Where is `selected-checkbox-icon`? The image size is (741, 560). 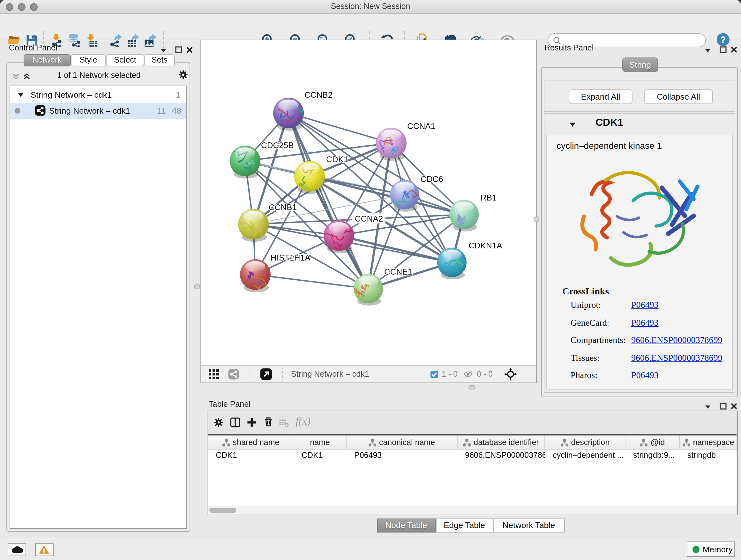 selected-checkbox-icon is located at coordinates (434, 375).